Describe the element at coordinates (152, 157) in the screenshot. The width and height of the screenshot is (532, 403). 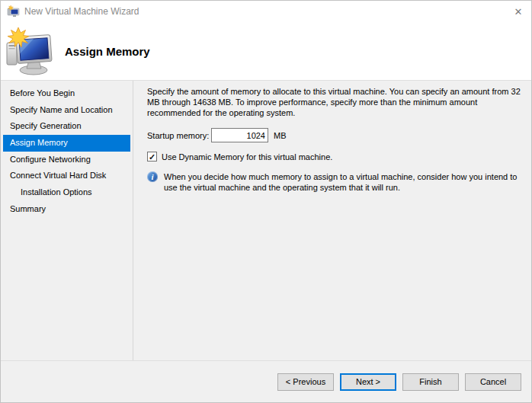
I see `checkmark-icon: ✓` at that location.